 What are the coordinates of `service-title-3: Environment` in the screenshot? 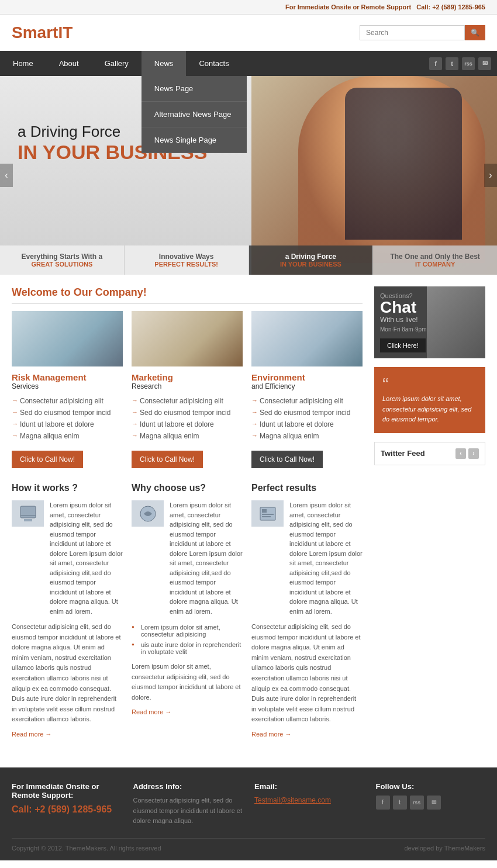 It's located at (307, 378).